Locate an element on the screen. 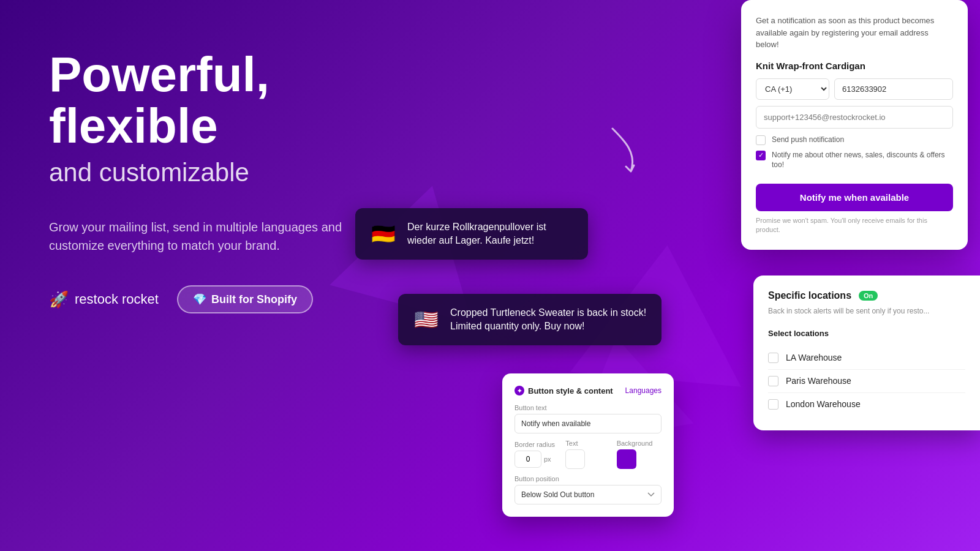  la-warehouse-checkbox is located at coordinates (773, 358).